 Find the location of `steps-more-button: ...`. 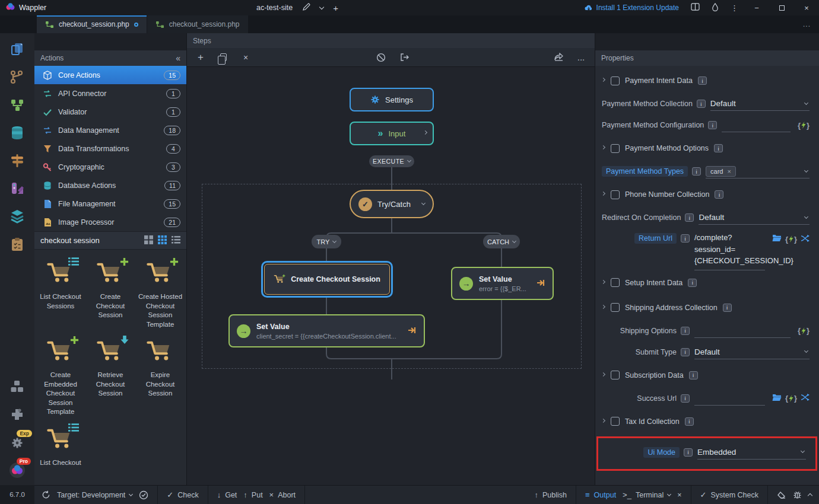

steps-more-button: ... is located at coordinates (581, 58).